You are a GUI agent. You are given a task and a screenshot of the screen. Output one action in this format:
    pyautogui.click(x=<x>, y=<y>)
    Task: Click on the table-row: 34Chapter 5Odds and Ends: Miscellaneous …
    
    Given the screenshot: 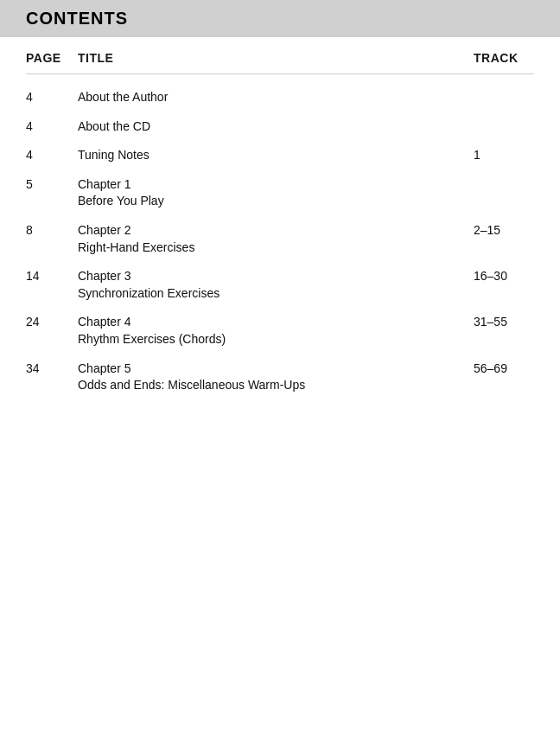 What is the action you would take?
    pyautogui.click(x=280, y=377)
    